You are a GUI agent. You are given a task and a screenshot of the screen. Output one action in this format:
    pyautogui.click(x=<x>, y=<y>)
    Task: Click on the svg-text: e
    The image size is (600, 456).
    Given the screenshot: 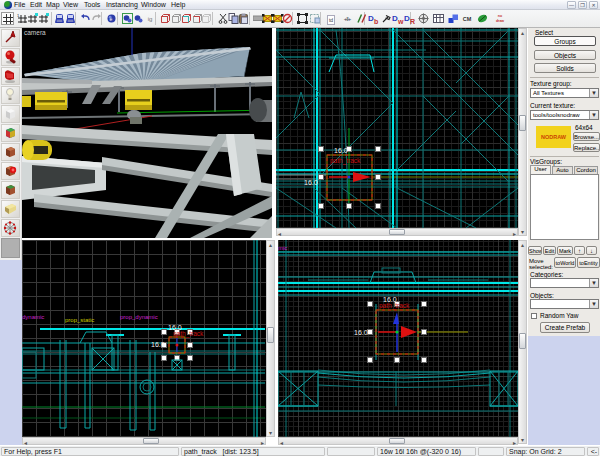 What is the action you would take?
    pyautogui.click(x=110, y=19)
    